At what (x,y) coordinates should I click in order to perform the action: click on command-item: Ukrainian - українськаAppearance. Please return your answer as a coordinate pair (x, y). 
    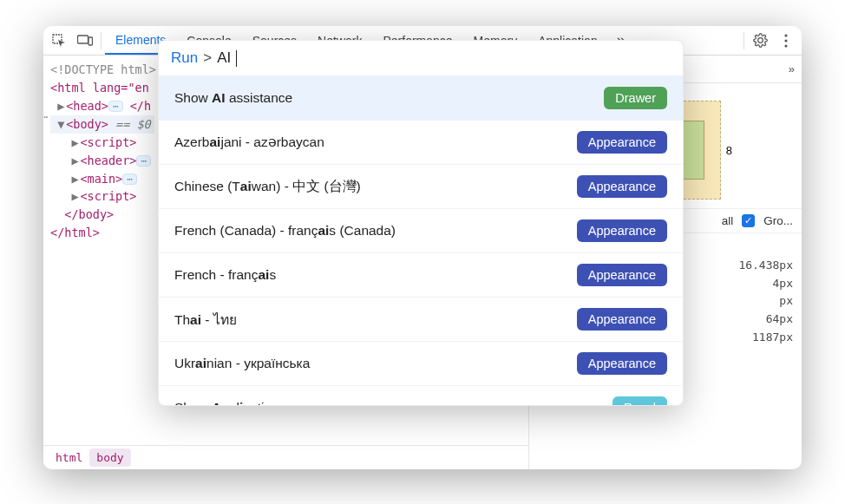
    Looking at the image, I should click on (421, 364).